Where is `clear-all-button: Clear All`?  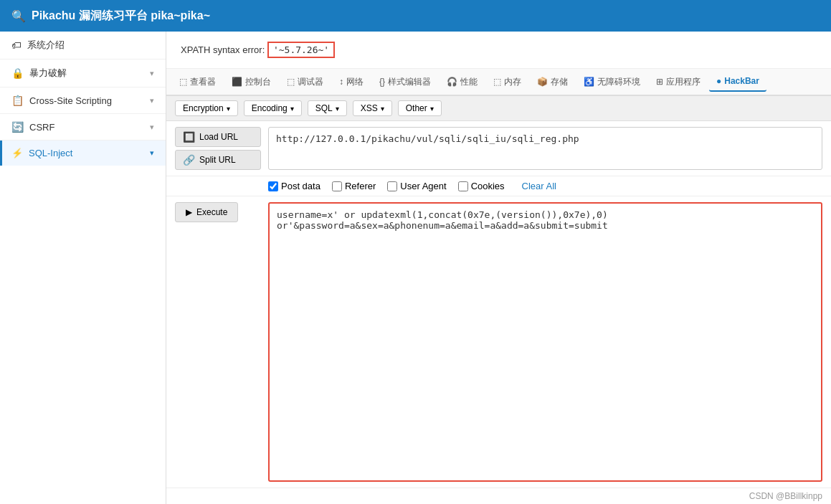
clear-all-button: Clear All is located at coordinates (539, 186).